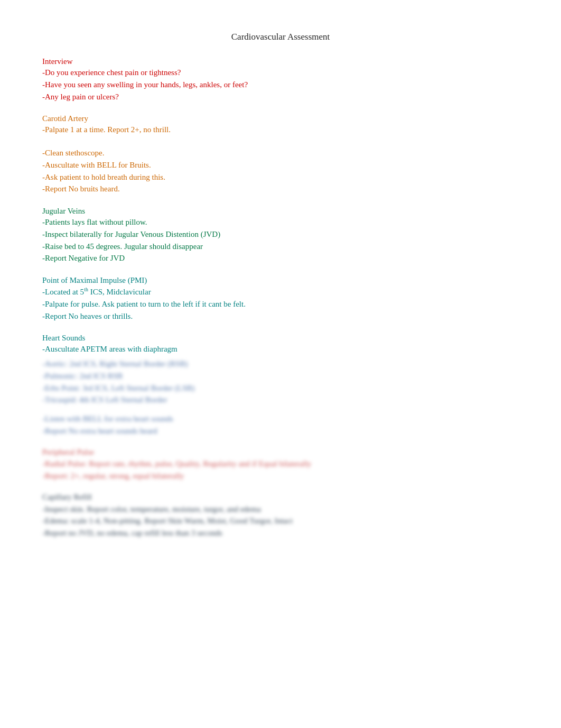 The width and height of the screenshot is (561, 728). Describe the element at coordinates (280, 247) in the screenshot. I see `jugular-line-3: -Raise bed to 45 degrees. Jugular should…` at that location.